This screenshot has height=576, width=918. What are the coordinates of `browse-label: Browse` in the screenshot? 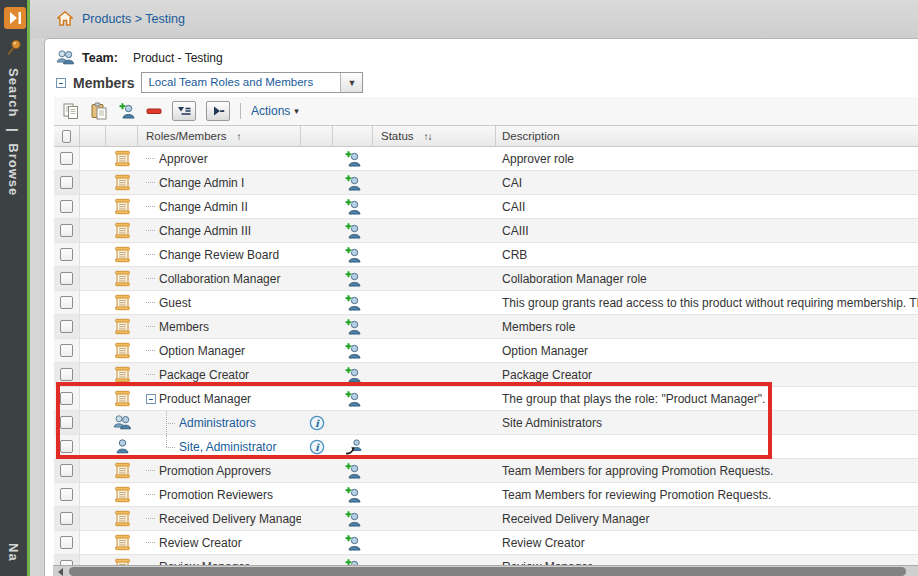 It's located at (14, 170).